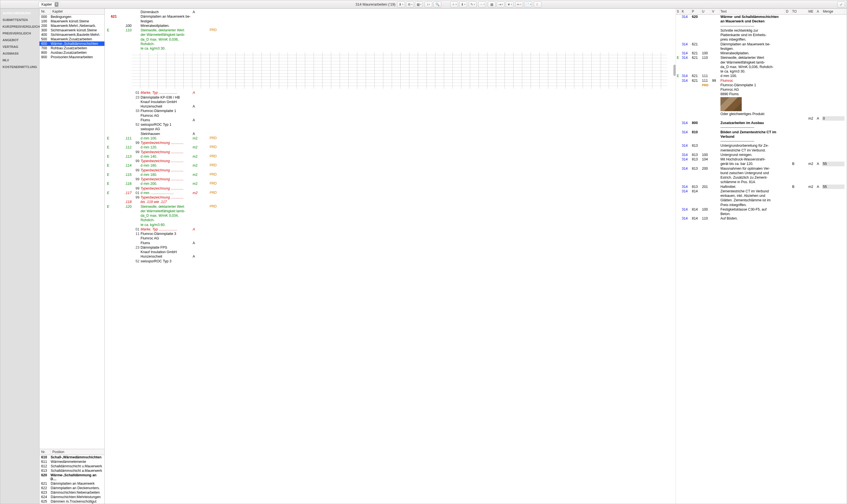  I want to click on kapitel-row: 900Provisorien:Maurerarbeiten, so click(72, 57).